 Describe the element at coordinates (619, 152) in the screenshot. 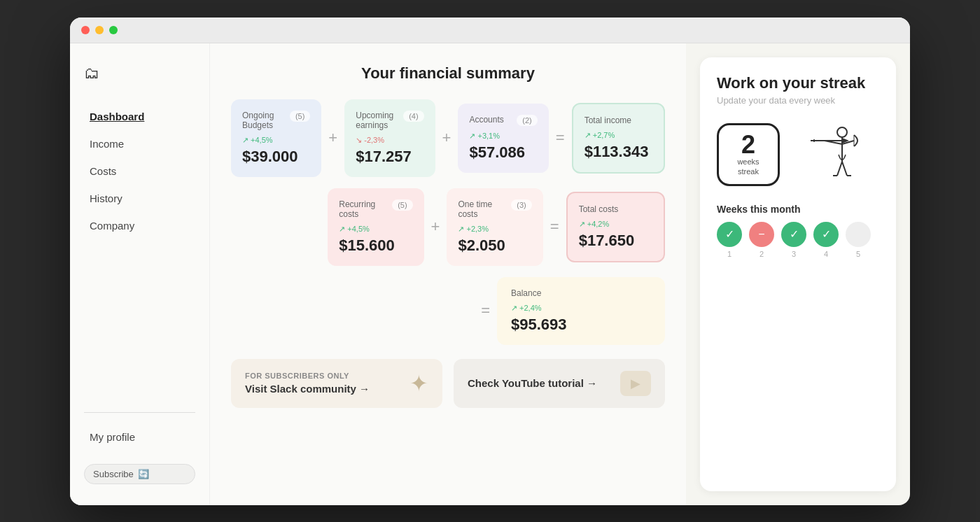

I see `card-value: $113.343` at that location.